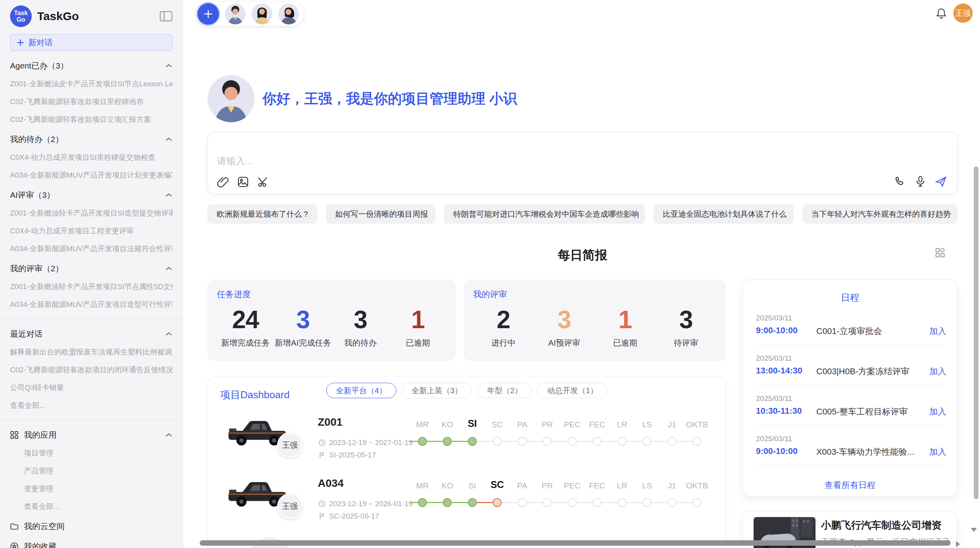 The height and width of the screenshot is (548, 980). Describe the element at coordinates (564, 325) in the screenshot. I see `stat-ai-prereview: 3 AI预评审` at that location.